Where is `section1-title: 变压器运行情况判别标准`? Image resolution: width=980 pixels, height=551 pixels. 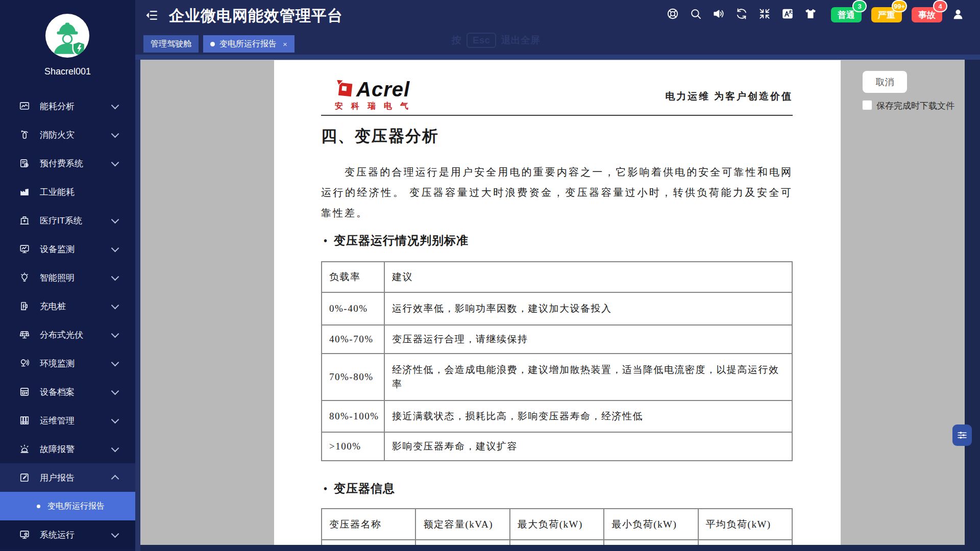 section1-title: 变压器运行情况判别标准 is located at coordinates (396, 241).